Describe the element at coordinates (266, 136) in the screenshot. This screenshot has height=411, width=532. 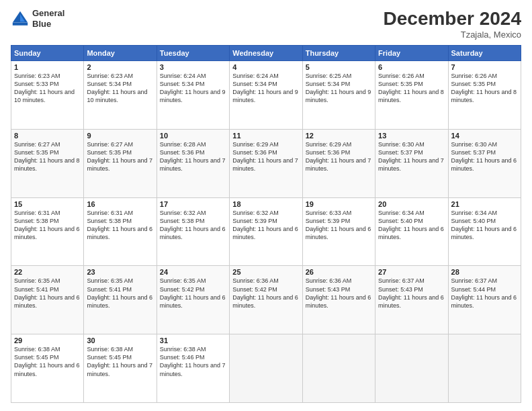
I see `day-number: 11` at that location.